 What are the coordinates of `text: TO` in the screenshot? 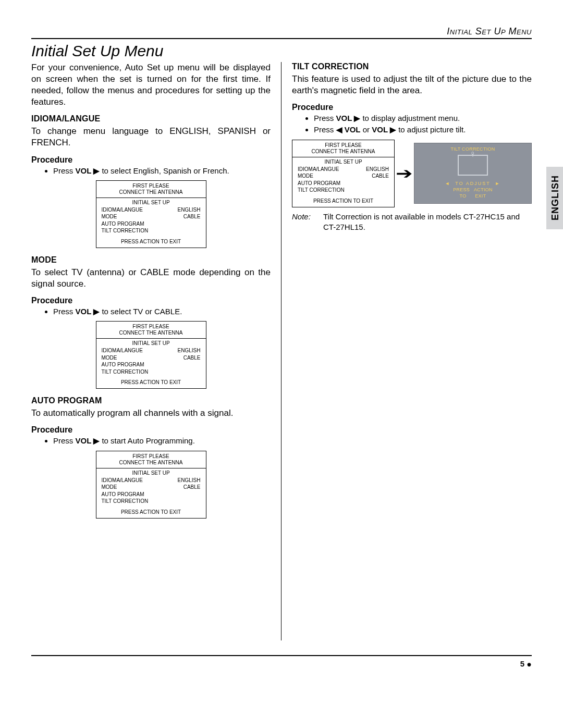 It's located at (463, 196).